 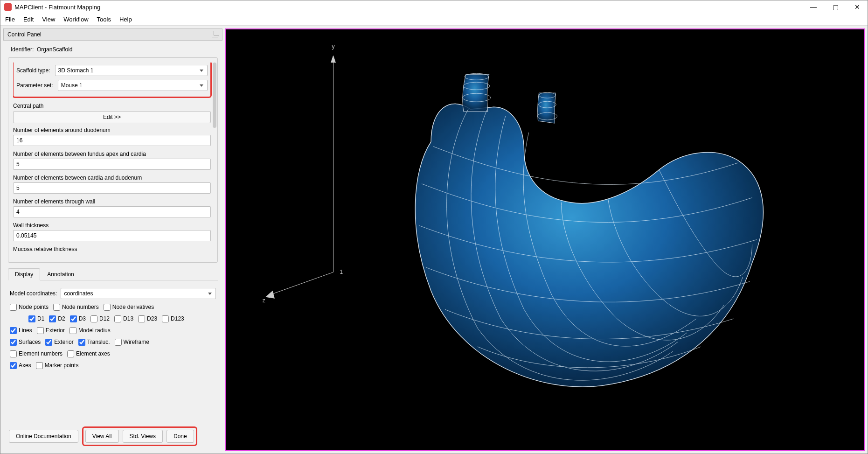 What do you see at coordinates (112, 106) in the screenshot?
I see `central-path-label: Central path` at bounding box center [112, 106].